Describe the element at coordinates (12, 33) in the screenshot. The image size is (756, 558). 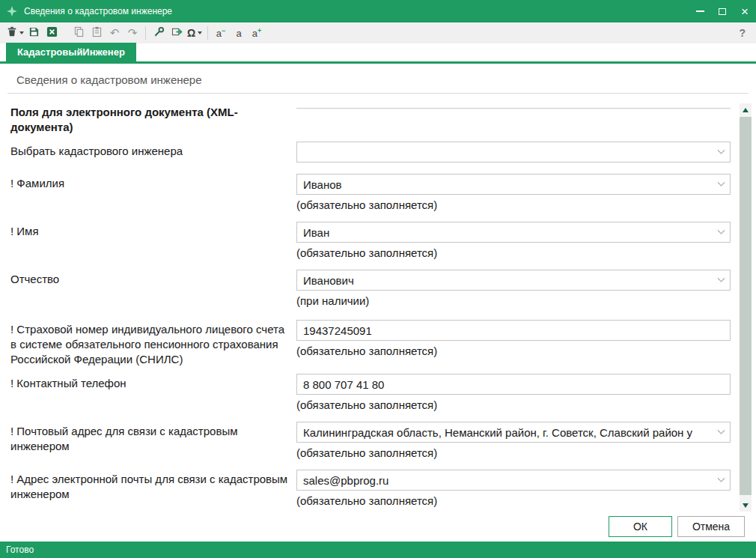
I see `clear-form-icon` at that location.